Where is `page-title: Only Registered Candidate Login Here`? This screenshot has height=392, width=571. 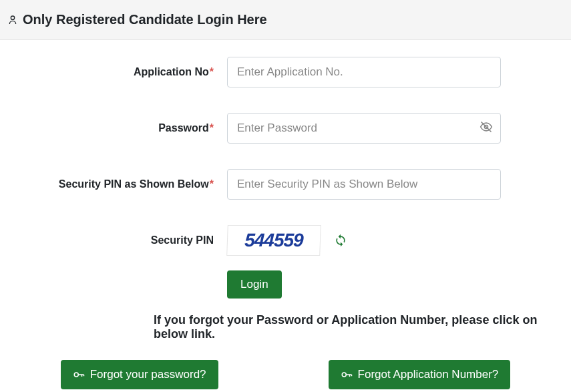
page-title: Only Registered Candidate Login Here is located at coordinates (145, 20).